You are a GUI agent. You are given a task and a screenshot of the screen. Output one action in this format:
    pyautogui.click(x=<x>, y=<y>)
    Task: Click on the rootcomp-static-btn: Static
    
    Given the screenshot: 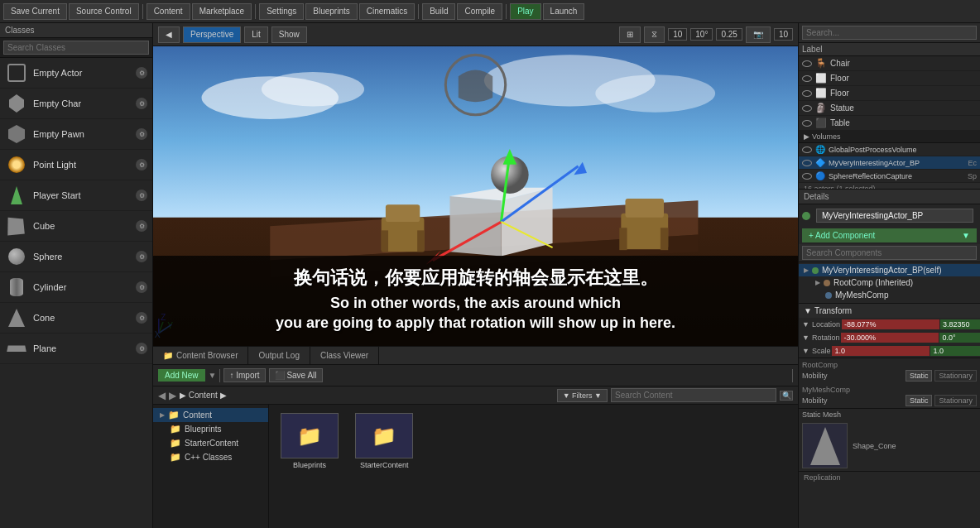 What is the action you would take?
    pyautogui.click(x=919, y=376)
    